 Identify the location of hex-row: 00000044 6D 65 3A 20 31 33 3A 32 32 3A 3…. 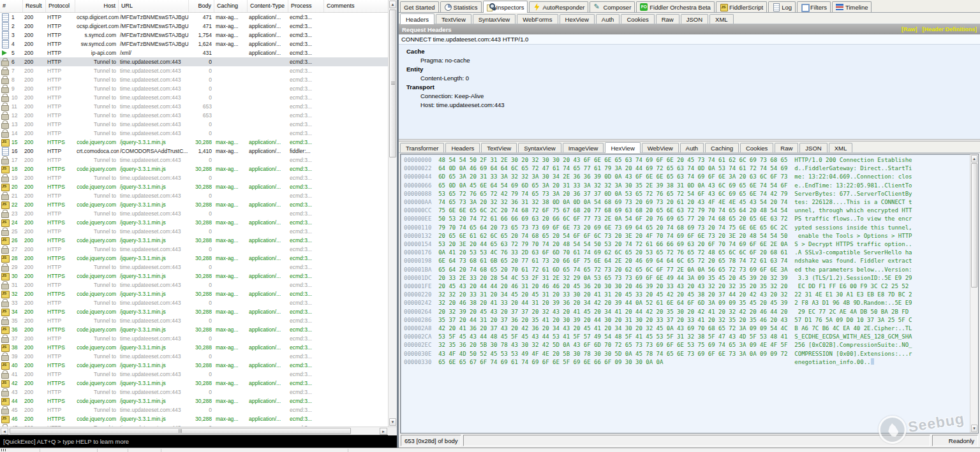
(691, 177).